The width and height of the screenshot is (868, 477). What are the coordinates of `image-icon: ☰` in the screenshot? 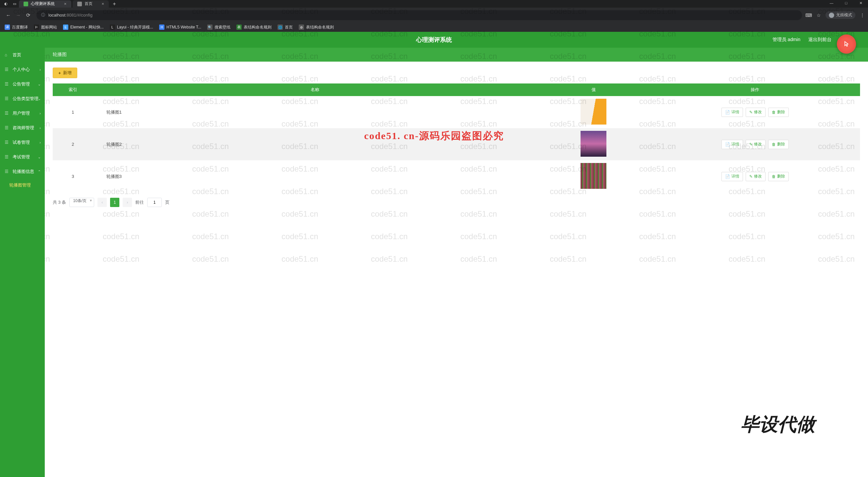 It's located at (7, 172).